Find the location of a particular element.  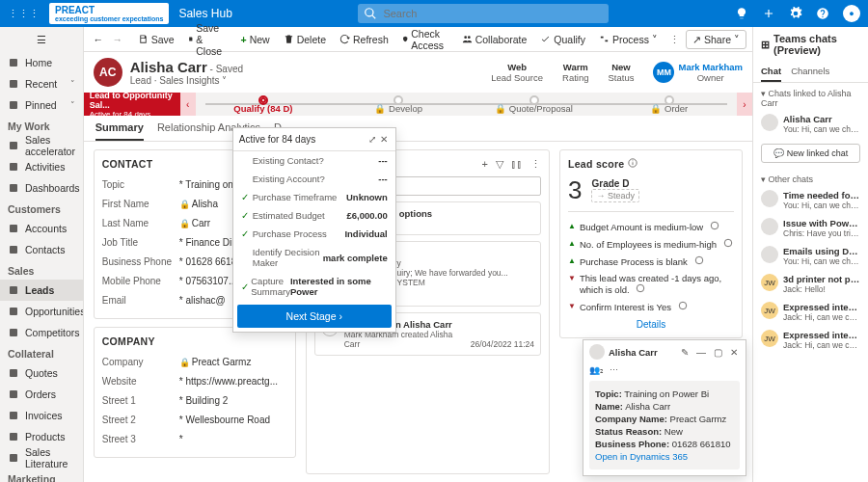

flyout-field: ✓Purchase ProcessIndividual is located at coordinates (314, 233).